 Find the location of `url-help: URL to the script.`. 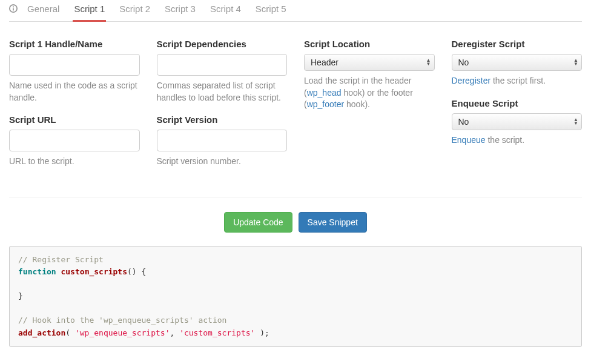

url-help: URL to the script. is located at coordinates (74, 162).